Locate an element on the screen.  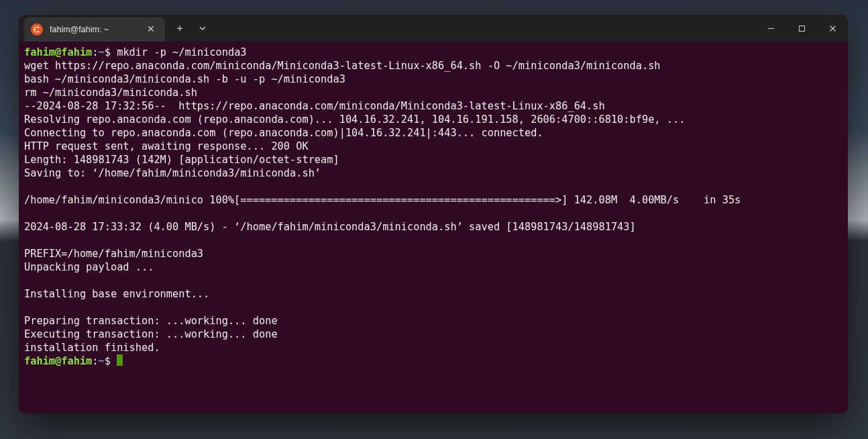
output-line: bash ~/miniconda3/miniconda.sh -b -u -p … is located at coordinates (185, 79).